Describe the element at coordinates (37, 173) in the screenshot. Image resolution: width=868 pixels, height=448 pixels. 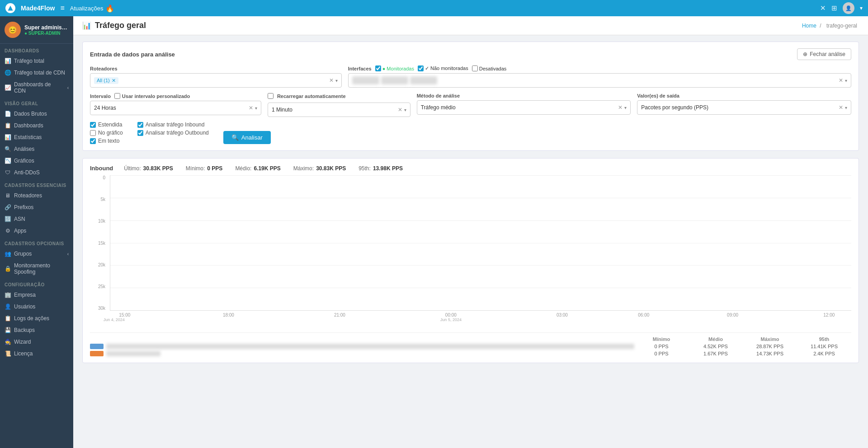
I see `sidebar-item-anti-ddos: 🛡Anti-DDoS` at that location.